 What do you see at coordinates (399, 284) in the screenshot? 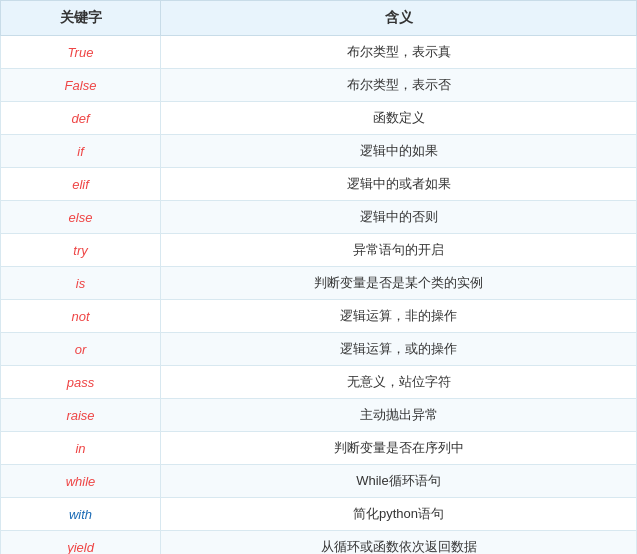
I see `meaning-cell: 判断变量是否是某个类的实例` at bounding box center [399, 284].